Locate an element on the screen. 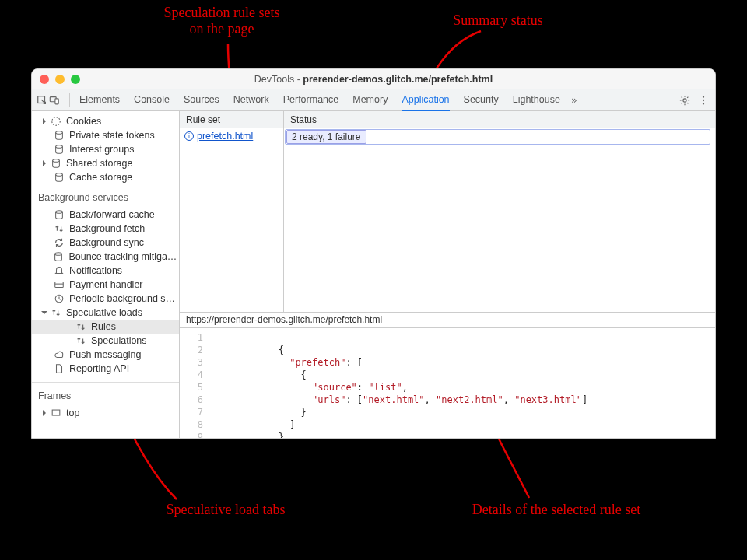 The height and width of the screenshot is (560, 747). device-icon is located at coordinates (54, 100).